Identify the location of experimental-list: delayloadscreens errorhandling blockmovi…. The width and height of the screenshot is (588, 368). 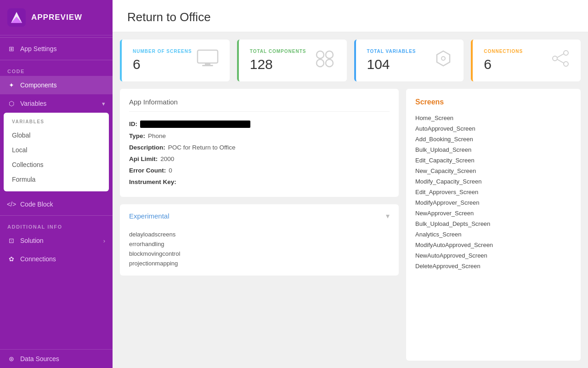
(259, 252).